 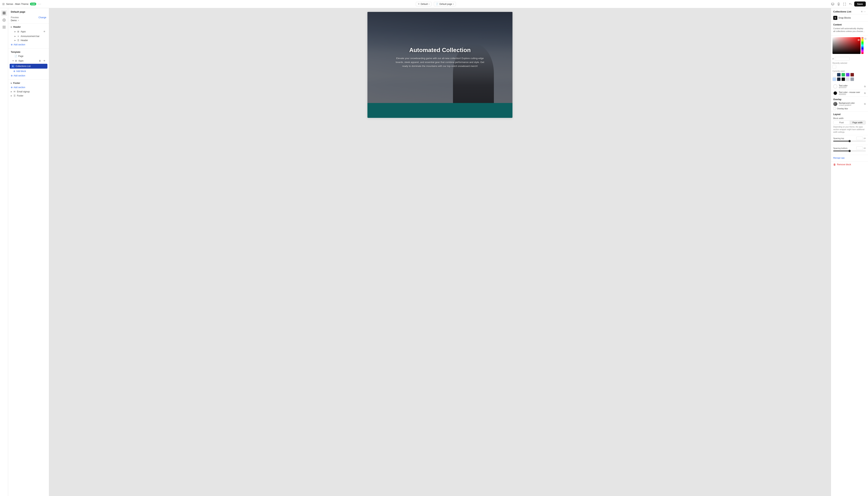 I want to click on topbar-center: ⚙ Default ▾ 📄 Default page ▾, so click(x=436, y=4).